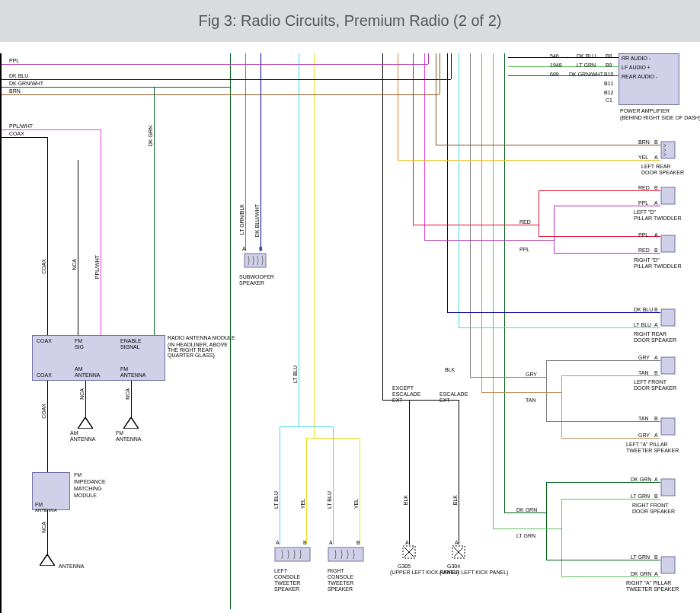 The image size is (700, 613). Describe the element at coordinates (494, 291) in the screenshot. I see `wire-lt-grn-bus` at that location.